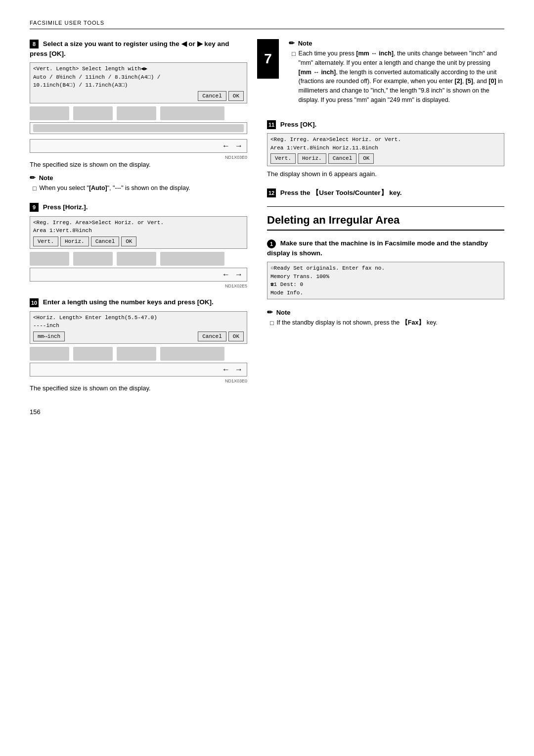 This screenshot has width=534, height=756. I want to click on pencil-icon-3: ✏, so click(270, 312).